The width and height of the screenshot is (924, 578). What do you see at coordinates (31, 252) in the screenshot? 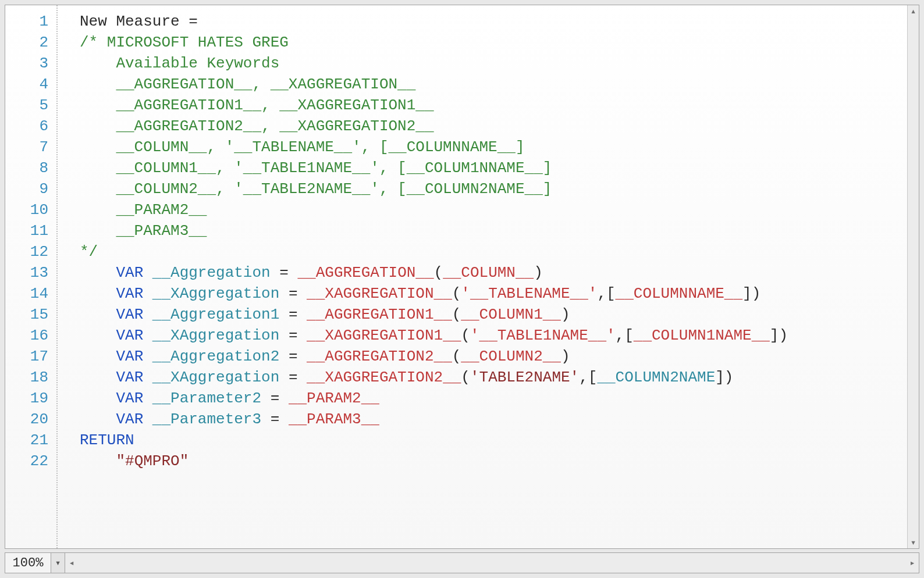
I see `line-number: 12` at bounding box center [31, 252].